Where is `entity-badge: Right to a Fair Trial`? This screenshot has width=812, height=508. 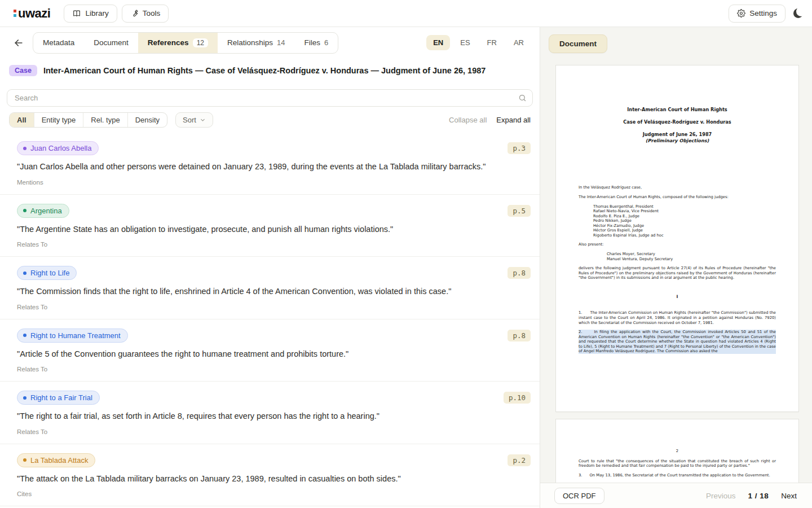 entity-badge: Right to a Fair Trial is located at coordinates (59, 397).